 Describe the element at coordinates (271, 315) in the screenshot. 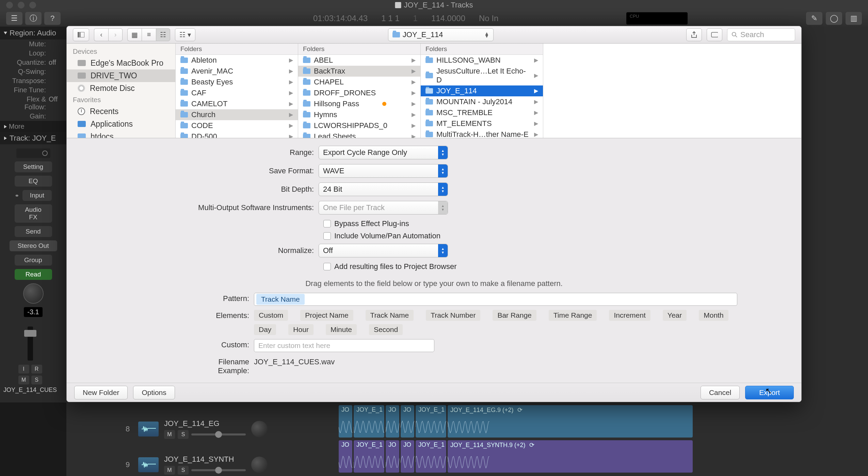

I see `element-token: Custom` at that location.